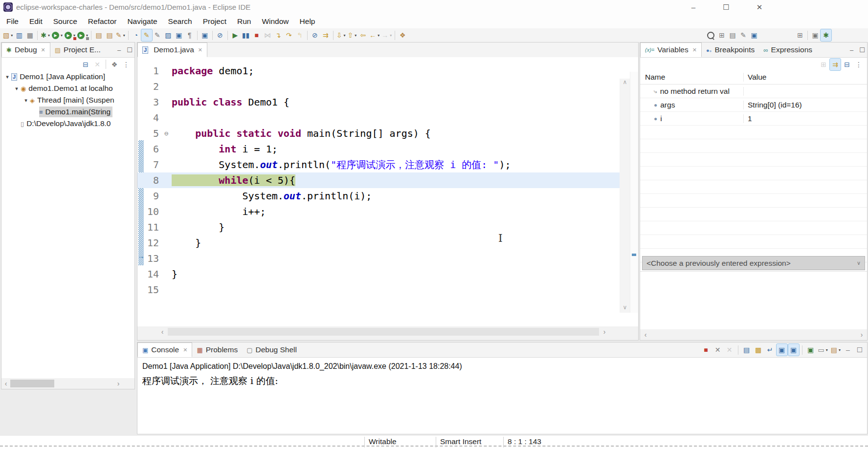 This screenshot has width=868, height=449. What do you see at coordinates (733, 35) in the screenshot?
I see `perspective-icon-1: ▤` at bounding box center [733, 35].